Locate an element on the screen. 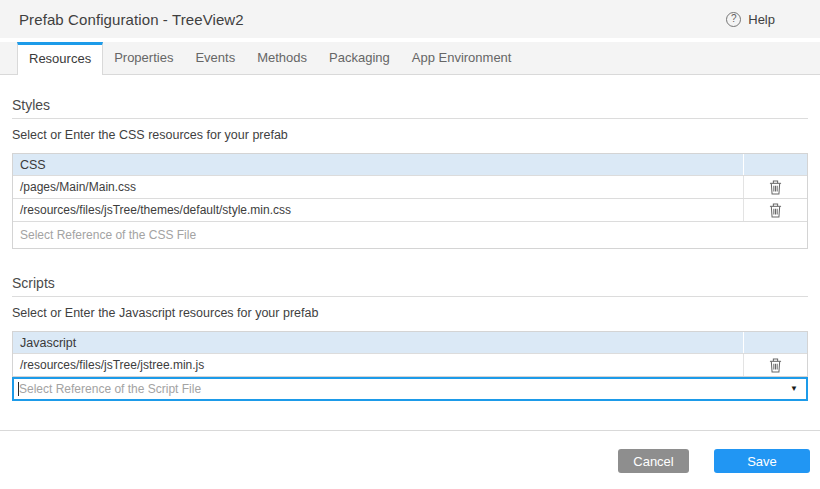 The width and height of the screenshot is (820, 489). help-label: Help is located at coordinates (762, 20).